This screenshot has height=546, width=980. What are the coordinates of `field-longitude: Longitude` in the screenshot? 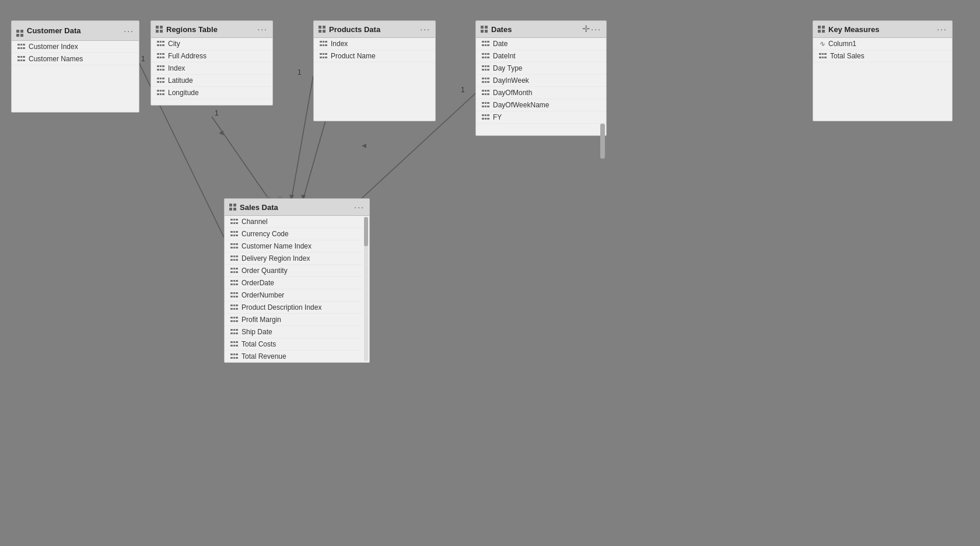 It's located at (212, 93).